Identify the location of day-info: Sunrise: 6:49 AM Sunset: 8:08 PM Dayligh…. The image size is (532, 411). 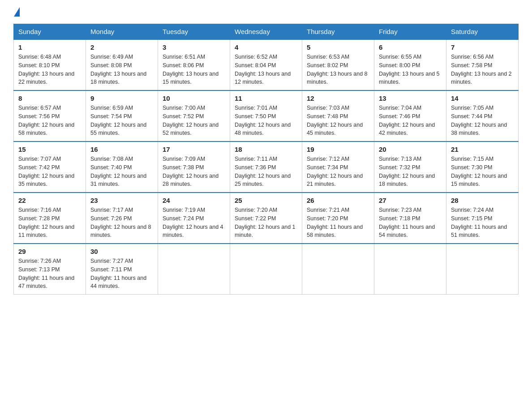
(122, 70).